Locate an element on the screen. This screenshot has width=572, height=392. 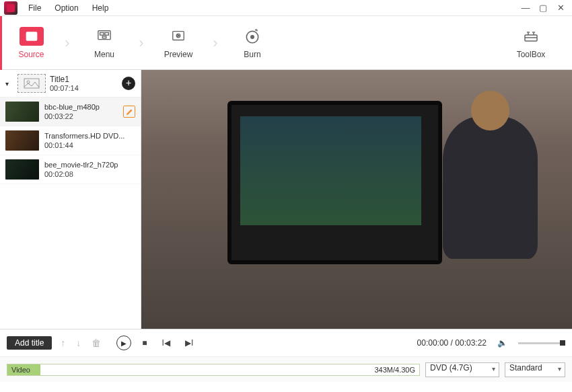
tab-toolbox: ToolBox is located at coordinates (531, 43).